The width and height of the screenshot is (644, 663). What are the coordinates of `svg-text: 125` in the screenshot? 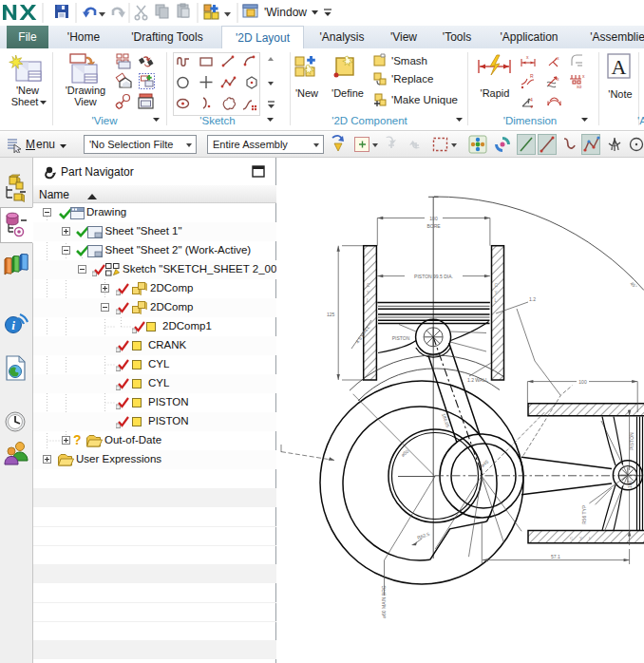 It's located at (331, 314).